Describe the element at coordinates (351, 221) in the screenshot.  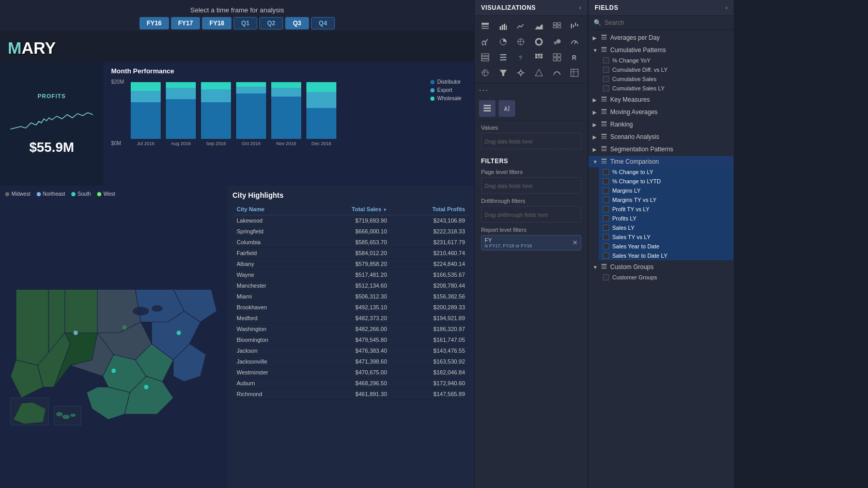
I see `table-row: Lakewood $719,693.90 $243,106.89` at that location.